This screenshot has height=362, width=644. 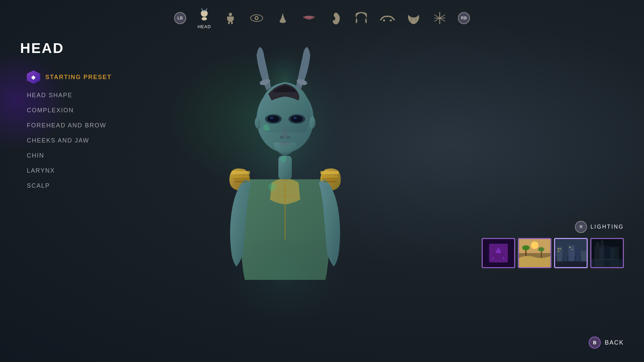 What do you see at coordinates (257, 18) in the screenshot?
I see `eyes-nav-icon` at bounding box center [257, 18].